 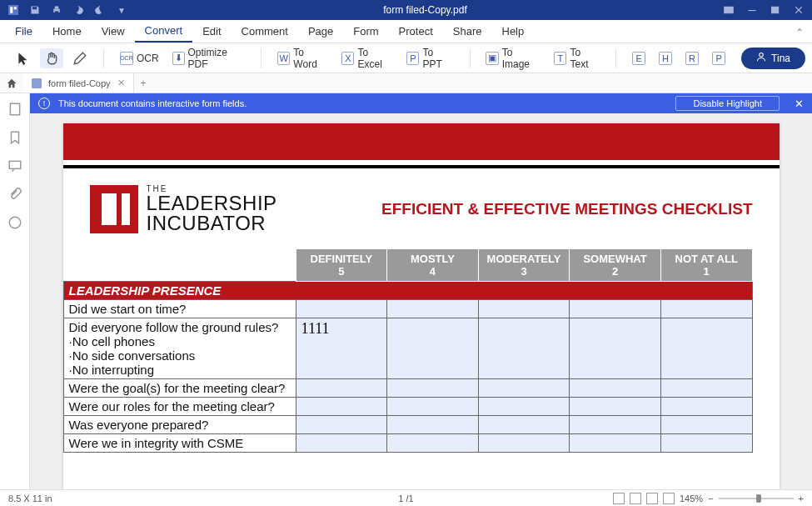 What do you see at coordinates (15, 138) in the screenshot?
I see `bookmarks-icon` at bounding box center [15, 138].